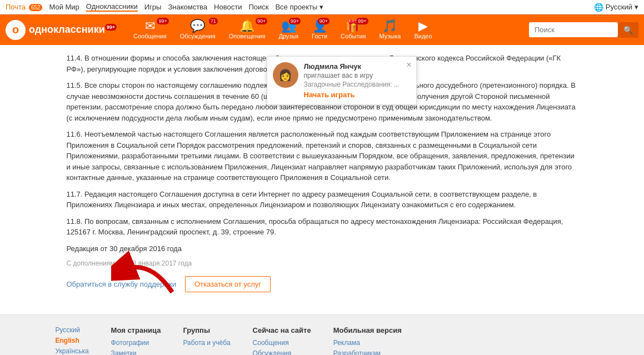 The image size is (644, 355). What do you see at coordinates (423, 30) in the screenshot?
I see `nav-video: ▶ Видео` at bounding box center [423, 30].